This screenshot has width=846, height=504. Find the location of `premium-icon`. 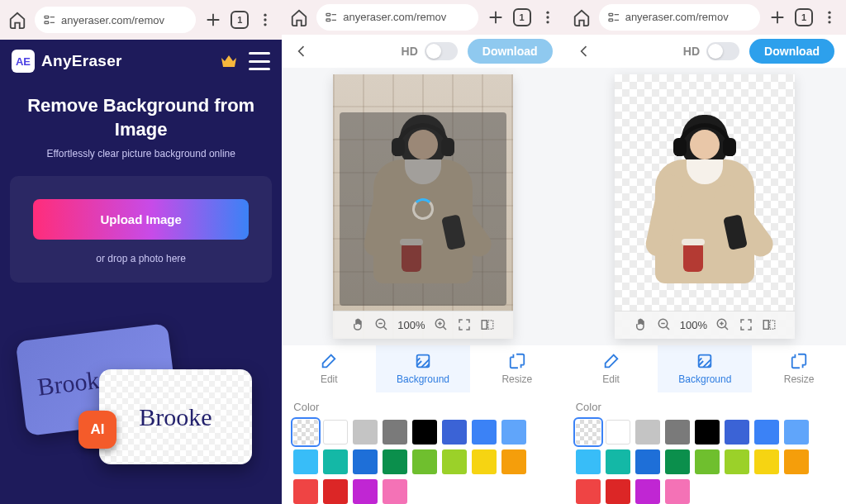

premium-icon is located at coordinates (229, 61).